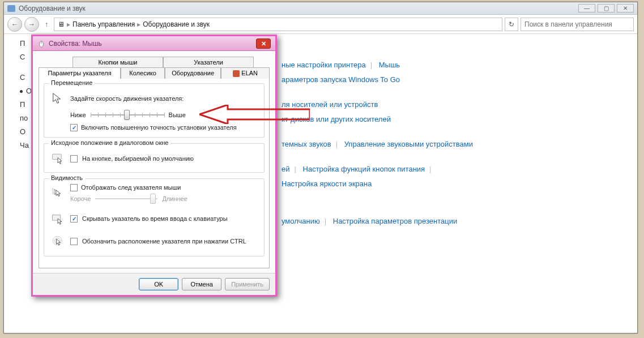 Image resolution: width=644 pixels, height=338 pixels. Describe the element at coordinates (245, 73) in the screenshot. I see `tab-elan: ELAN` at that location.